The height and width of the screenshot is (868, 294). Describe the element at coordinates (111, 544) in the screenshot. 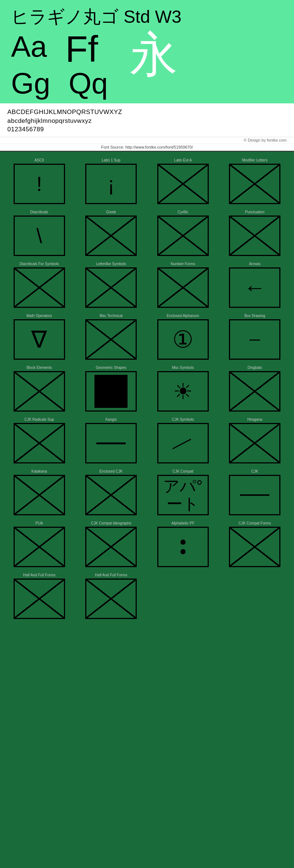

I see `glyph-cell: CJK Compat Ideographs` at that location.